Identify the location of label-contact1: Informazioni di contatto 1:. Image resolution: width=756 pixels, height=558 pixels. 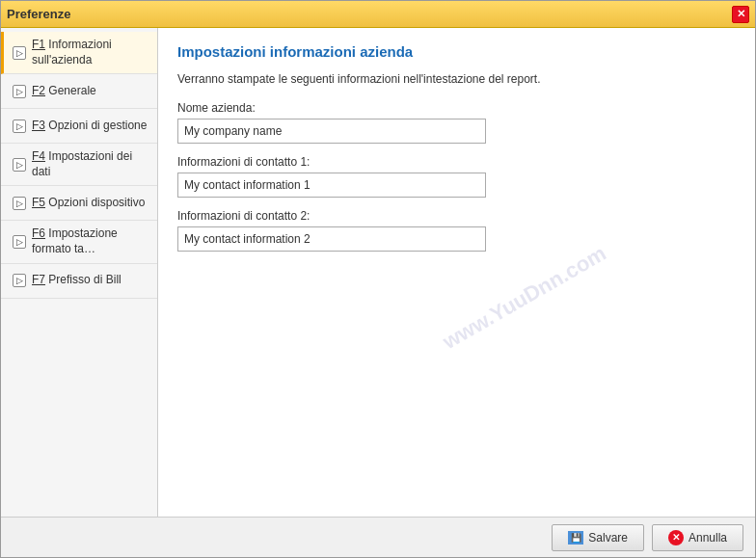
(457, 162).